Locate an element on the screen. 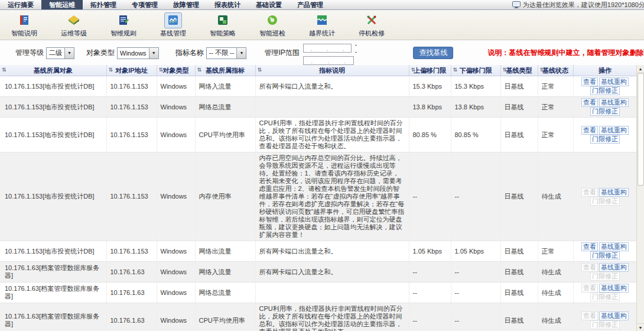 The height and width of the screenshot is (331, 644). tool-smart-strategy: 智能策略 is located at coordinates (223, 25).